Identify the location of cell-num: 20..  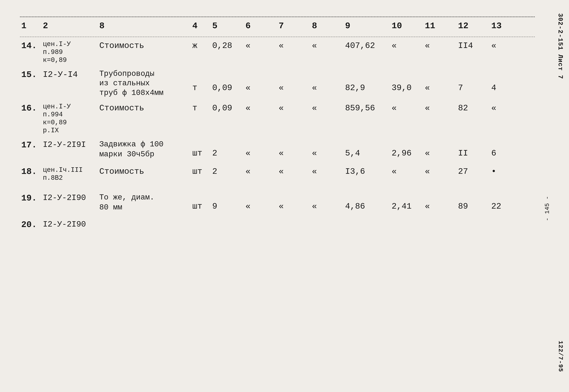
(31, 225).